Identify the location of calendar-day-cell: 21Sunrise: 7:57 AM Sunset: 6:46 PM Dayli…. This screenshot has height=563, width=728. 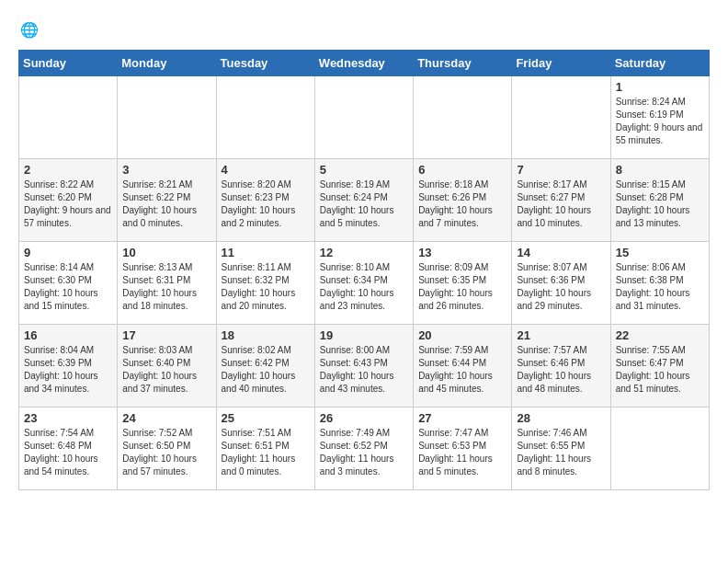
(561, 366).